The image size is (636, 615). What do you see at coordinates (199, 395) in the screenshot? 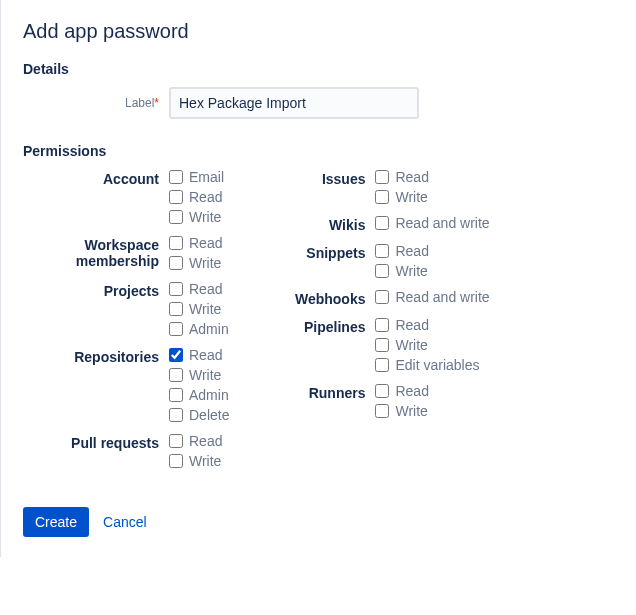
I see `perm-option-repositories-admin: Admin` at bounding box center [199, 395].